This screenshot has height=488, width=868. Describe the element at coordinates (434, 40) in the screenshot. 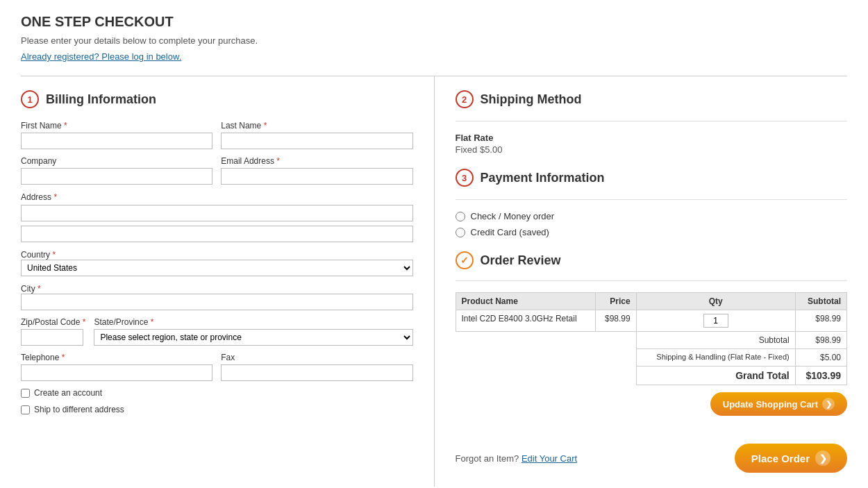

I see `page-subtitle: Please enter your details below to compl…` at that location.